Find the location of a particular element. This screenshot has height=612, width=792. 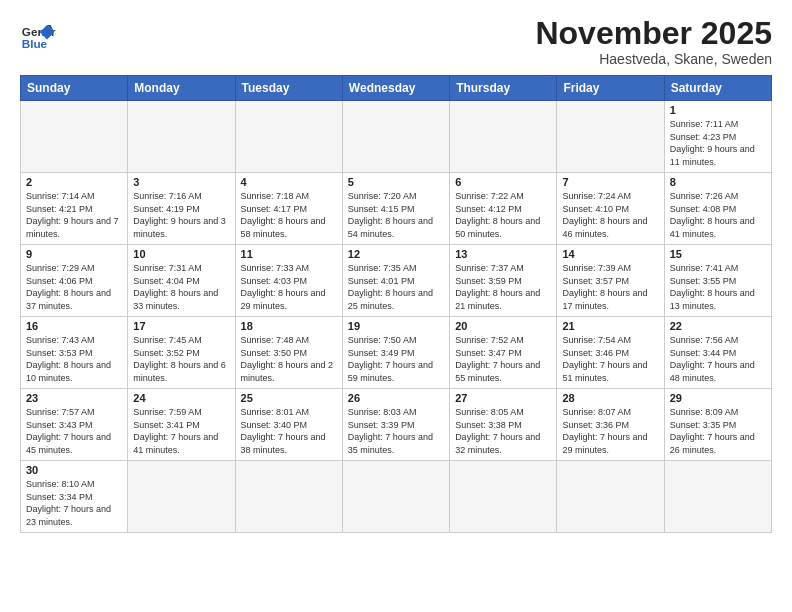

calendar-day: 19Sunrise: 7:50 AM Sunset: 3:49 PM Dayli… is located at coordinates (396, 353).